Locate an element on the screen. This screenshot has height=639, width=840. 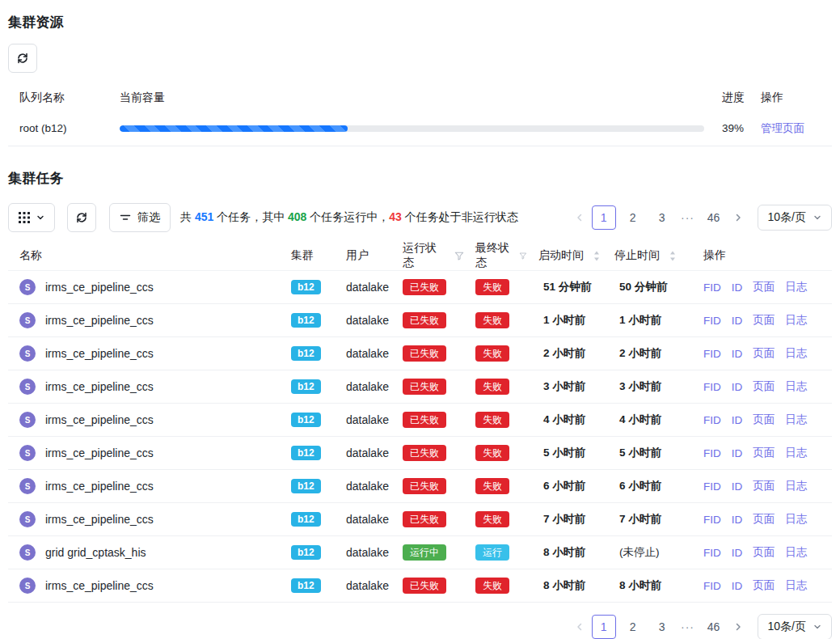
progress-value: 39% is located at coordinates (732, 128).